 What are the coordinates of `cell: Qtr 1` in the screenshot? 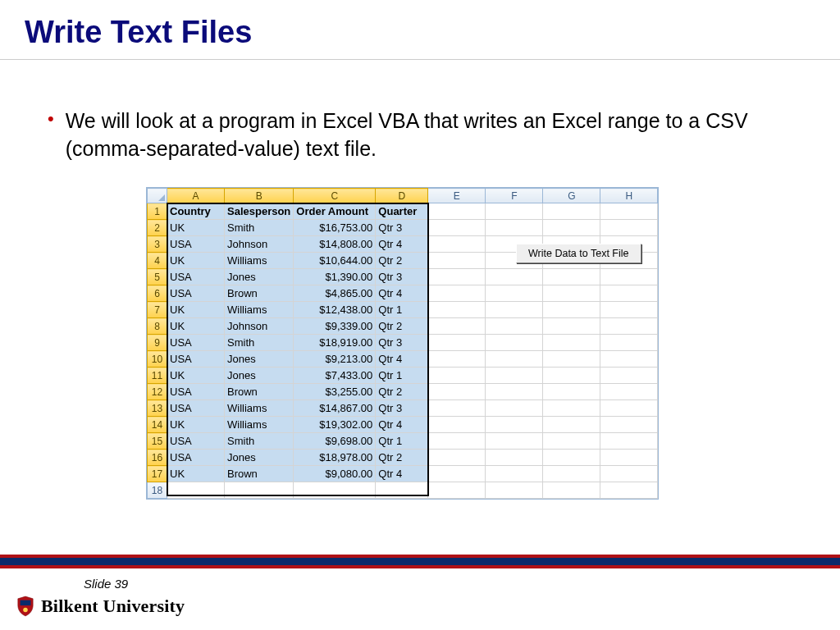 It's located at (402, 441).